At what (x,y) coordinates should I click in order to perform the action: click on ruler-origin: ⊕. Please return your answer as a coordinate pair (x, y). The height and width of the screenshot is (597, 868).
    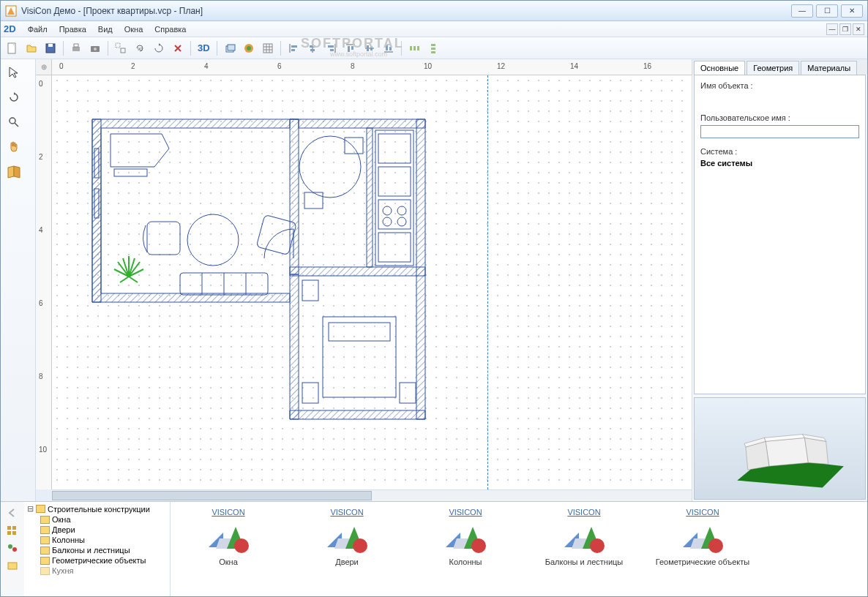
    Looking at the image, I should click on (44, 67).